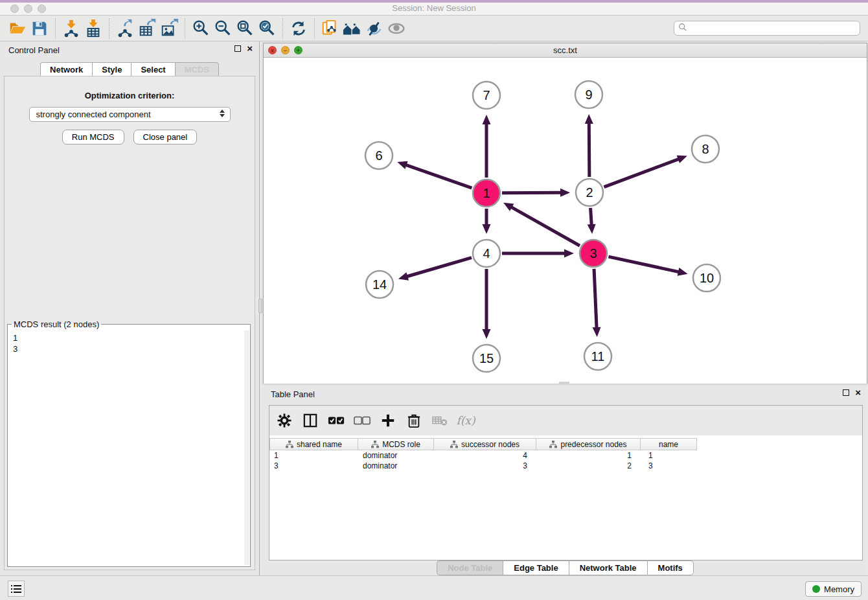 Image resolution: width=868 pixels, height=600 pixels. I want to click on network-window-title: scc.txt, so click(565, 51).